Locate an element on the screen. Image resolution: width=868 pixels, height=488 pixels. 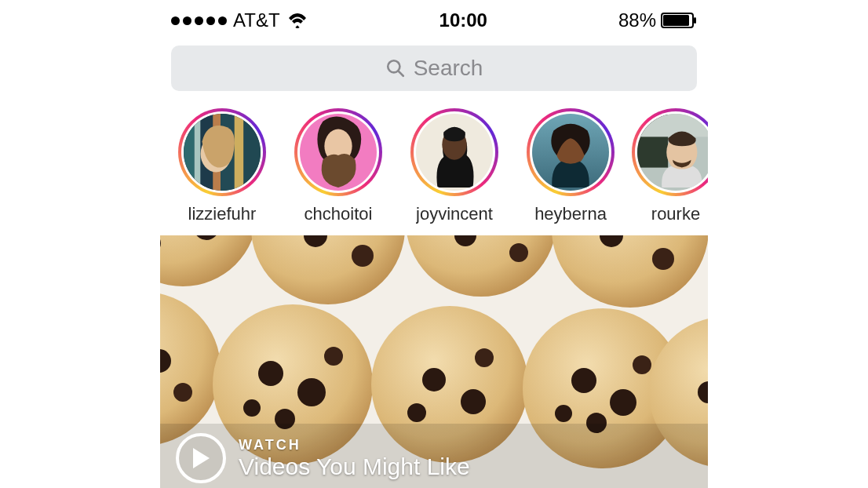
story-heyberna: heyberna is located at coordinates (571, 166).